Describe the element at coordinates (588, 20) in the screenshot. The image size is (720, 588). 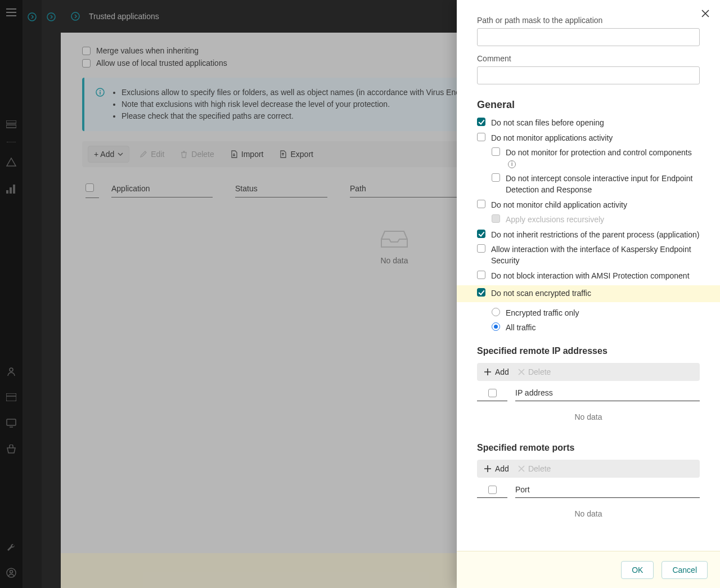
I see `path-label: Path or path mask to the application` at that location.